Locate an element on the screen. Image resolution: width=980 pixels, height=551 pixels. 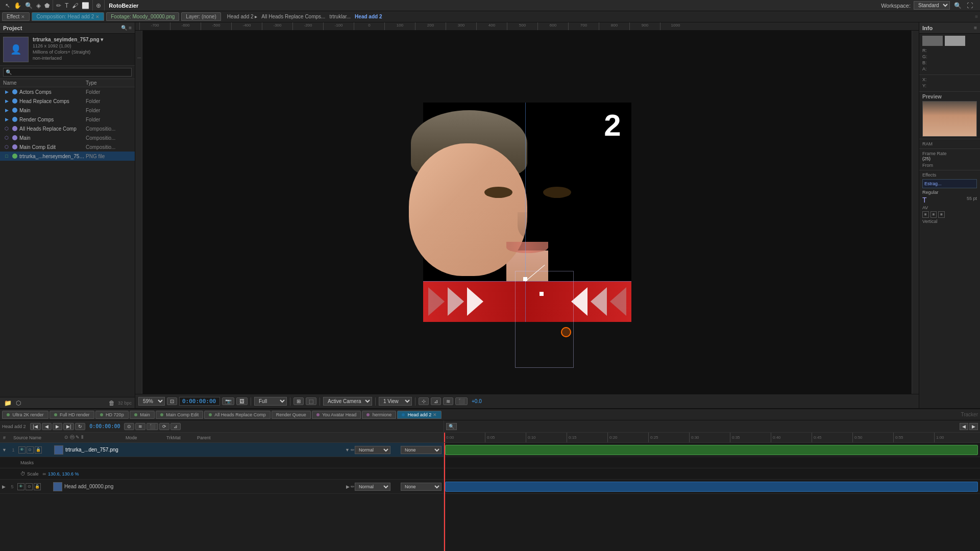
tab-head-add-2: Head add 2 ✕ is located at coordinates (420, 415).